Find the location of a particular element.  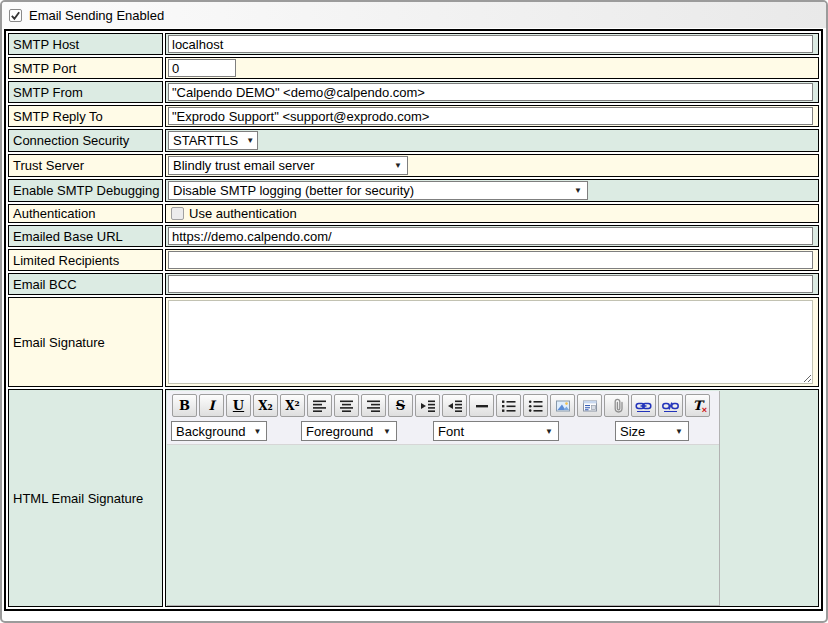

red-x-icon: × is located at coordinates (704, 410).